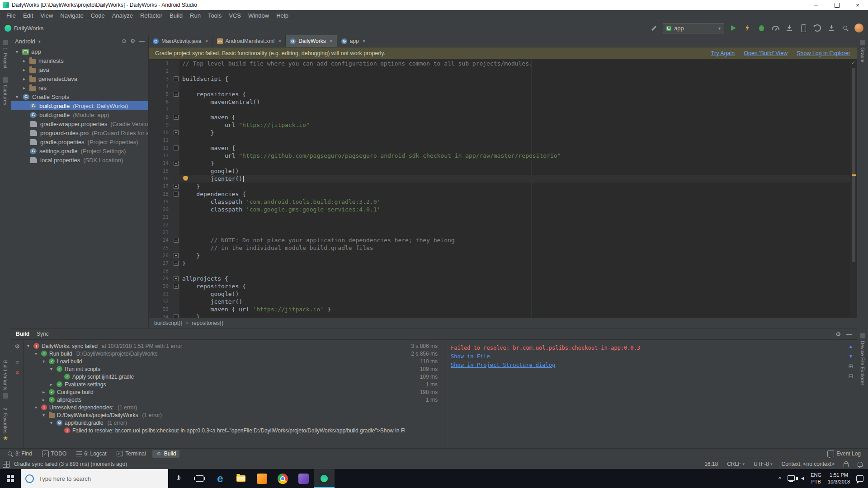 Image resolution: width=868 pixels, height=488 pixels. What do you see at coordinates (166, 454) in the screenshot?
I see `tool-window-bar-build: Build` at bounding box center [166, 454].